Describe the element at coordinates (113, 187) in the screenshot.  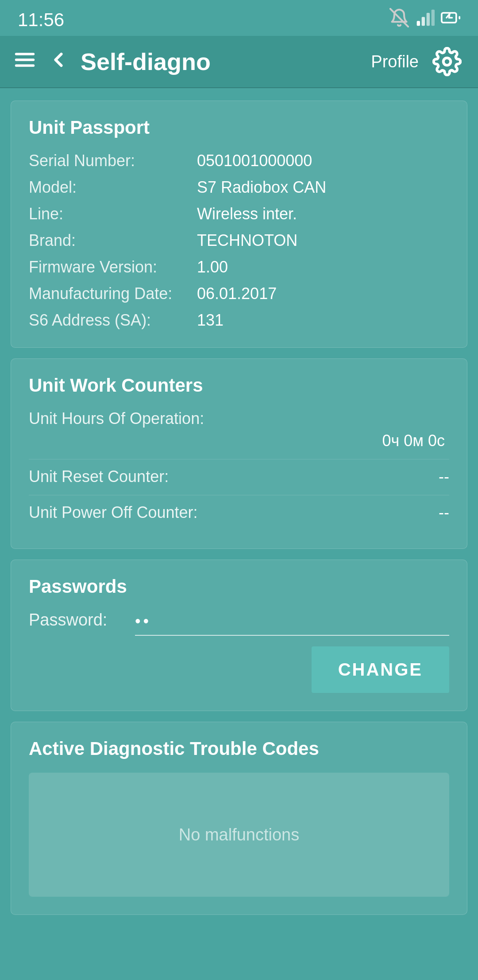
I see `model-label: Model:` at that location.